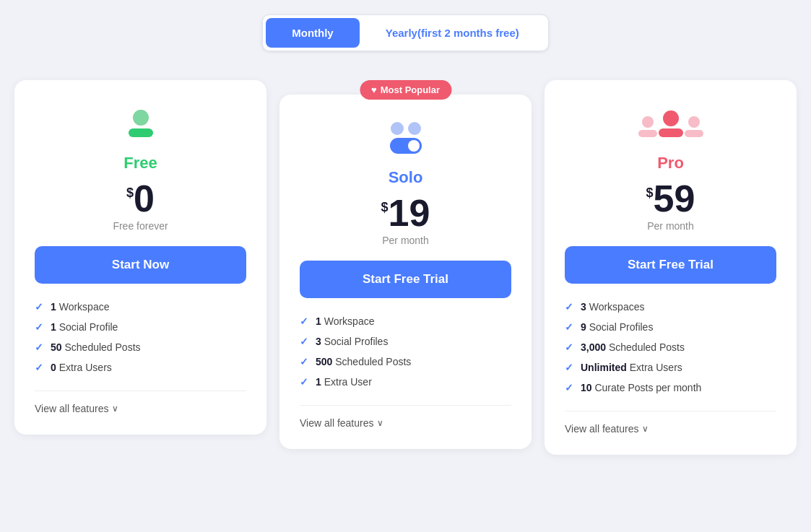 This screenshot has height=532, width=811. What do you see at coordinates (77, 409) in the screenshot?
I see `free-view-all-button: View all features ∨` at bounding box center [77, 409].